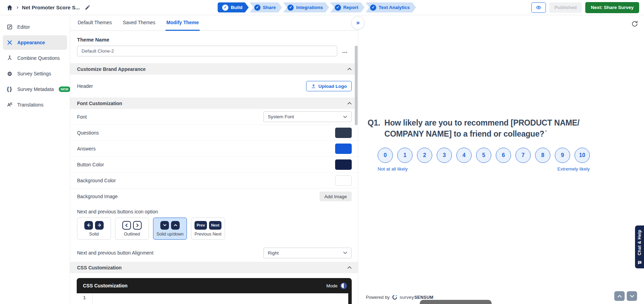 This screenshot has height=304, width=644. What do you see at coordinates (170, 229) in the screenshot?
I see `icon-option-solid-updown: Solid up/down` at bounding box center [170, 229].